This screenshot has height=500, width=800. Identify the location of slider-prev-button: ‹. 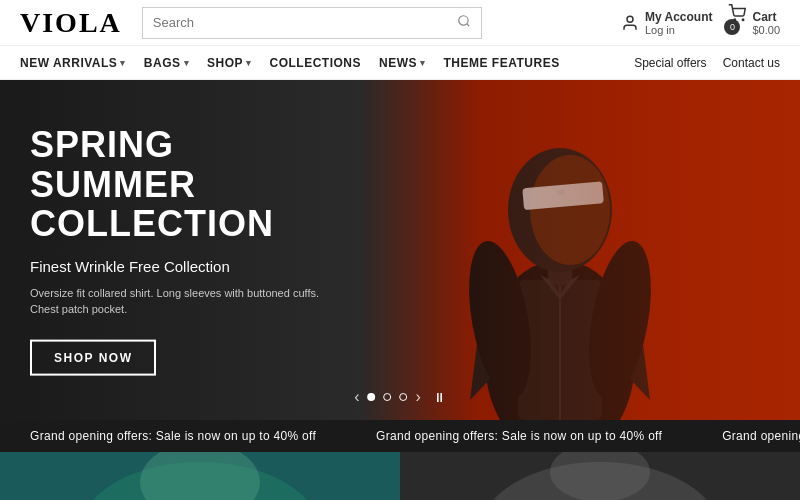
(356, 397).